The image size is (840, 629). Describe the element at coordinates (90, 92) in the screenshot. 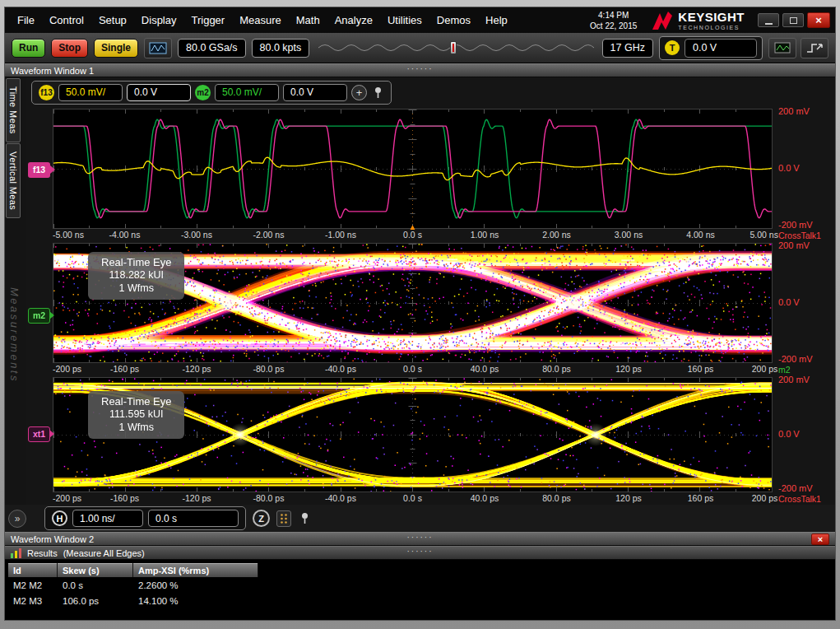

I see `channel-f13-scale-field: 50.0 mV/` at that location.